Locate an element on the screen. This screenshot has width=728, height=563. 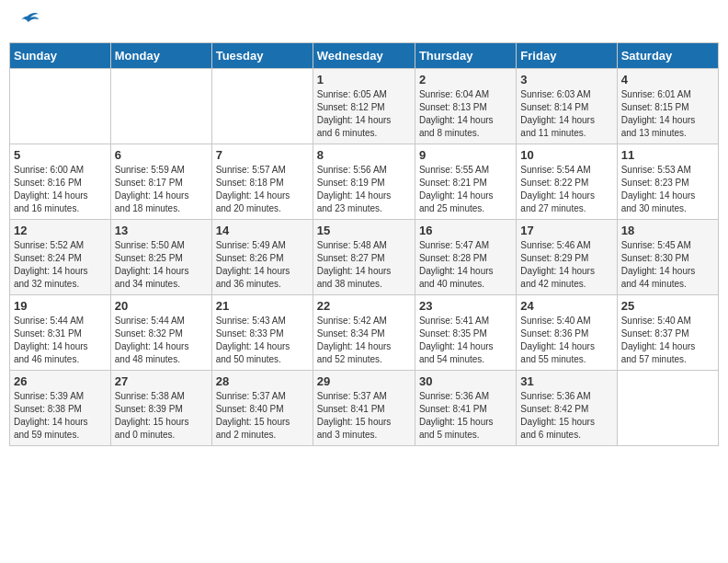
calendar-cell: 24Sunrise: 5:40 AM Sunset: 8:36 PM Dayli… is located at coordinates (566, 333).